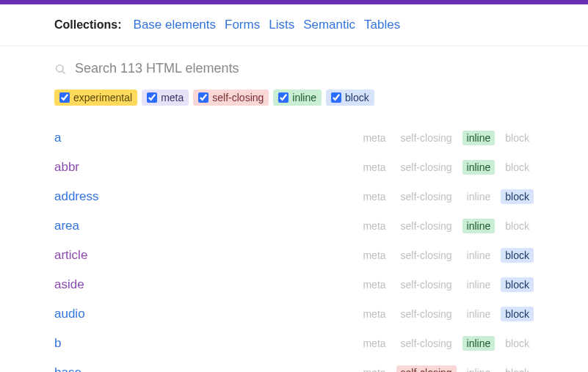 Image resolution: width=588 pixels, height=372 pixels. I want to click on filter-label-experimental: experimental, so click(103, 98).